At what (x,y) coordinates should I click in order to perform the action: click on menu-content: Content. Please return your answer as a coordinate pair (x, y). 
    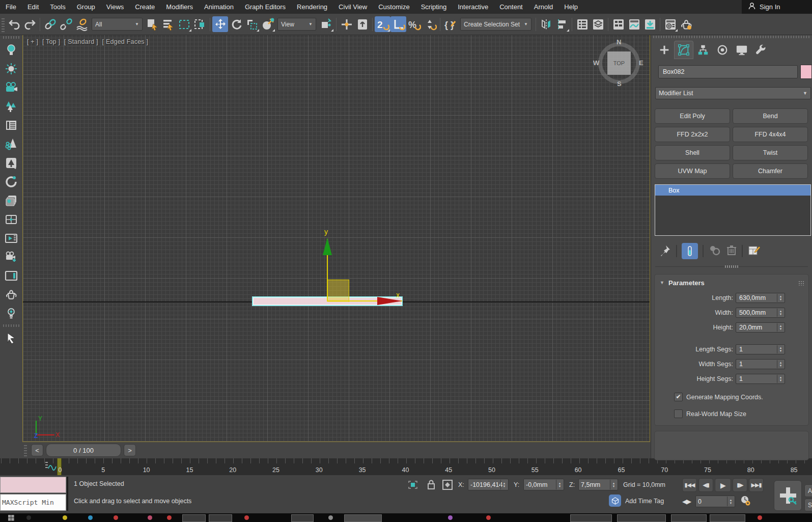
    Looking at the image, I should click on (511, 7).